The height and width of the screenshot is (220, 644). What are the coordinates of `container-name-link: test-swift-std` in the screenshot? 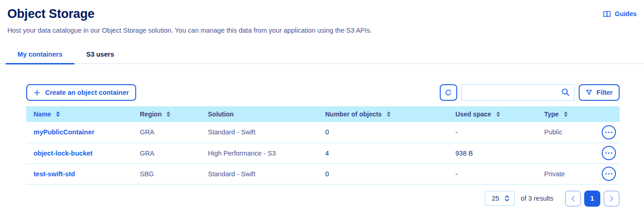 It's located at (83, 174).